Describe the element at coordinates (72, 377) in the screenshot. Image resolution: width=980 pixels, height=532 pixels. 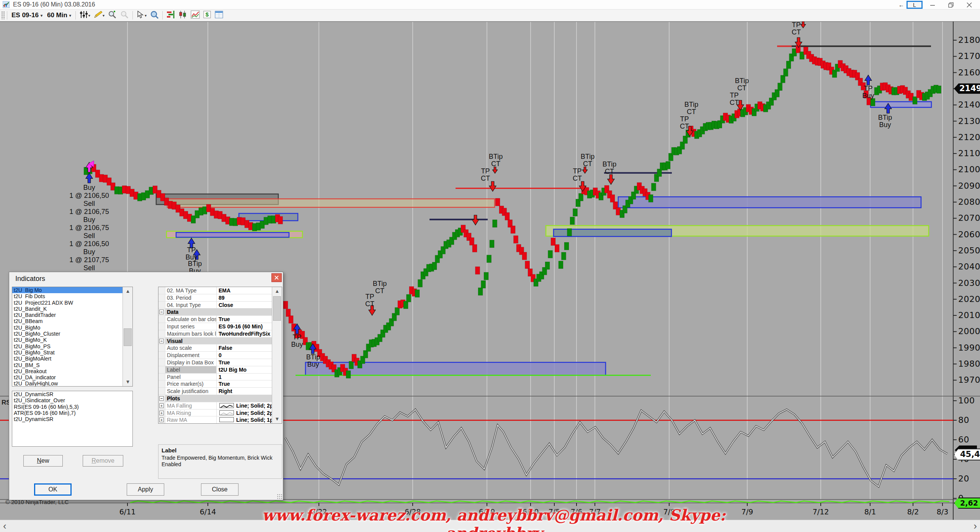
I see `available-indicator-item: t2U_DA_indicator` at that location.